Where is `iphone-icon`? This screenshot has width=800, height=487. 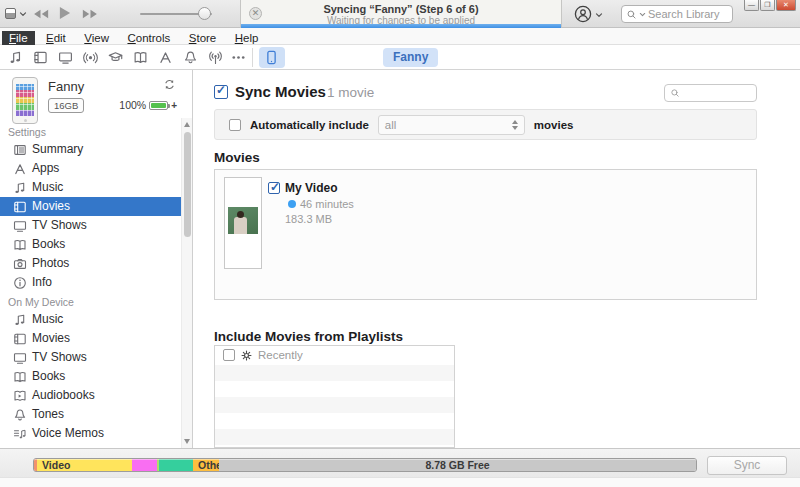
iphone-icon is located at coordinates (272, 58).